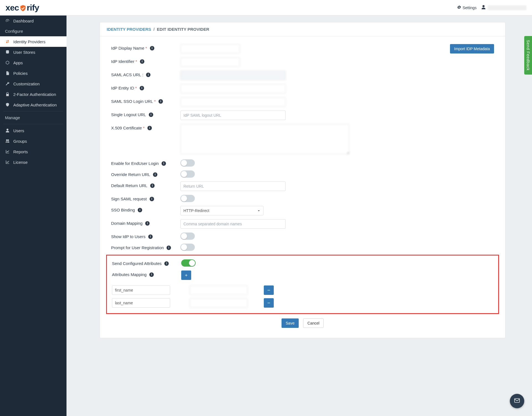 Image resolution: width=532 pixels, height=416 pixels. I want to click on label-override-return-url: Override Return URLi, so click(146, 173).